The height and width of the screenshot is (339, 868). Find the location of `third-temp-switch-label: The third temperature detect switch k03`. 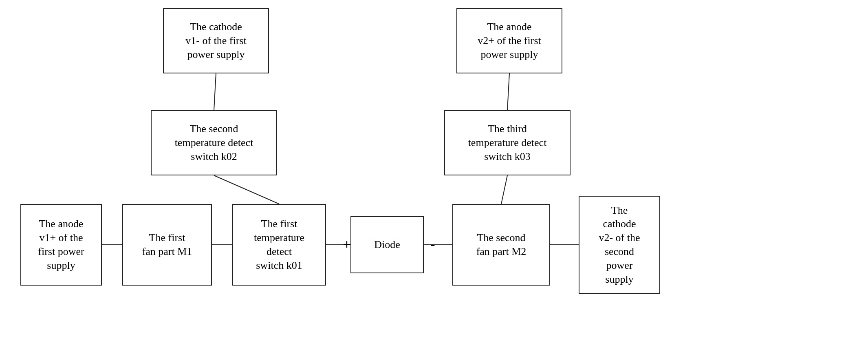

third-temp-switch-label: The third temperature detect switch k03 is located at coordinates (508, 143).